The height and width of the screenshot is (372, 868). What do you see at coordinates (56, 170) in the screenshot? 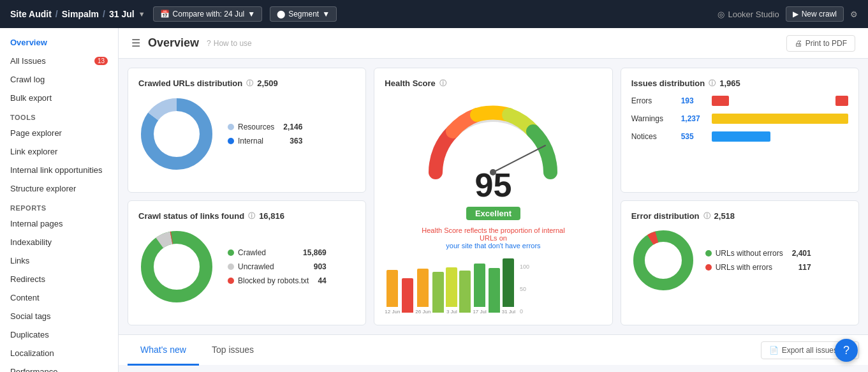
I see `internal-links-label: Internal link opportunities` at bounding box center [56, 170].